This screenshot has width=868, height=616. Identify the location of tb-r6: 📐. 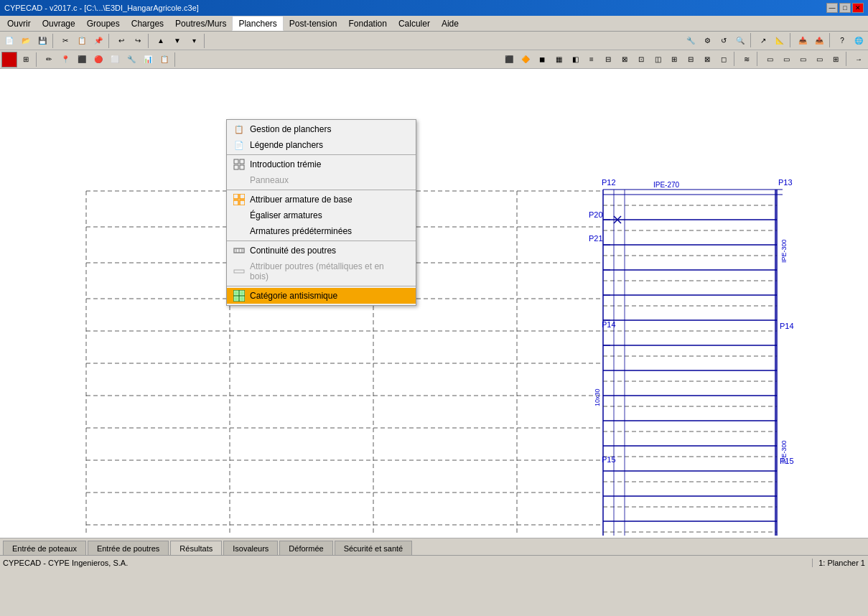
(780, 41).